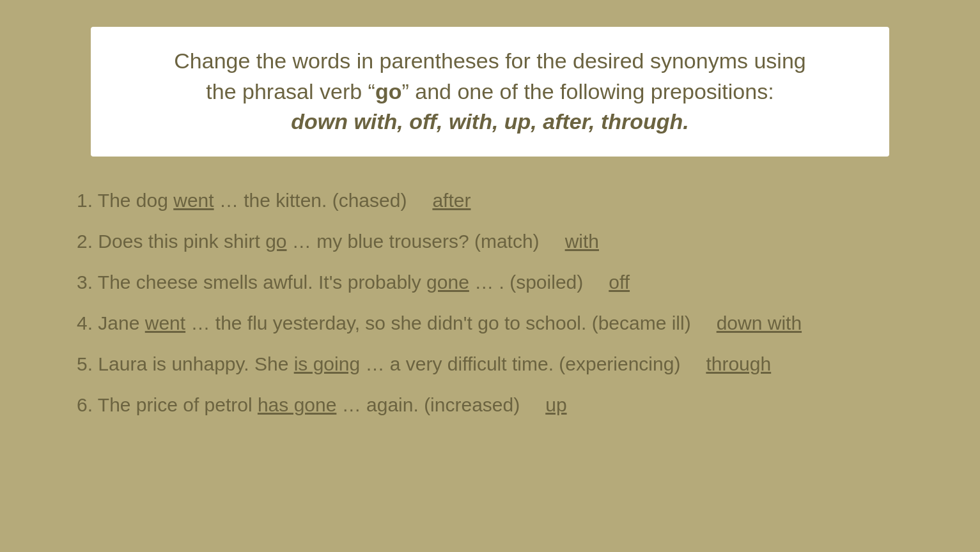 The image size is (980, 552). I want to click on exercise-1-answer: after, so click(451, 201).